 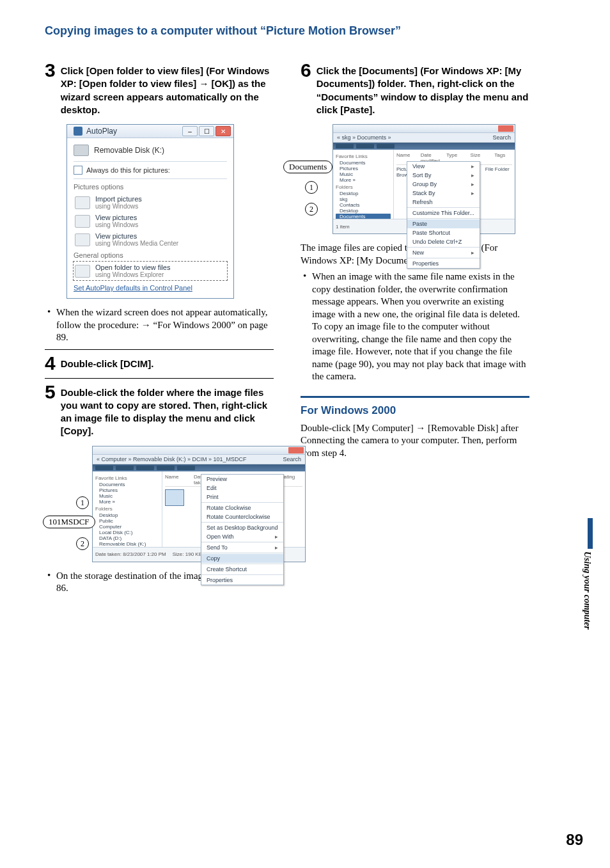 What do you see at coordinates (308, 31) in the screenshot?
I see `section-header: Copying images to a computer without “Pi…` at bounding box center [308, 31].